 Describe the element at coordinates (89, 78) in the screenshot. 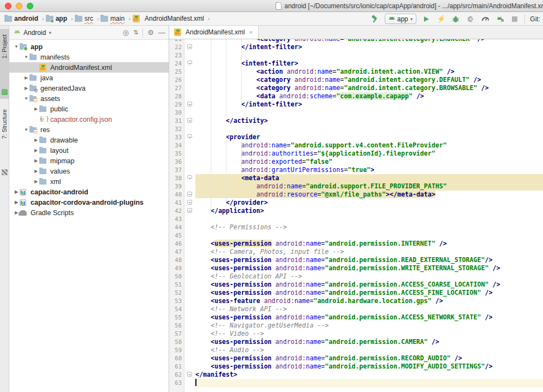

I see `tree-item-java: ▶java` at that location.